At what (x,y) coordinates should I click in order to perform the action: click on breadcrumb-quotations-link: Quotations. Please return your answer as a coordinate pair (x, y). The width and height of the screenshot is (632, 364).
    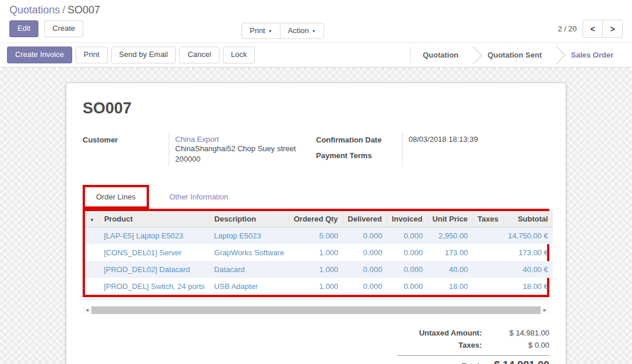
    Looking at the image, I should click on (35, 10).